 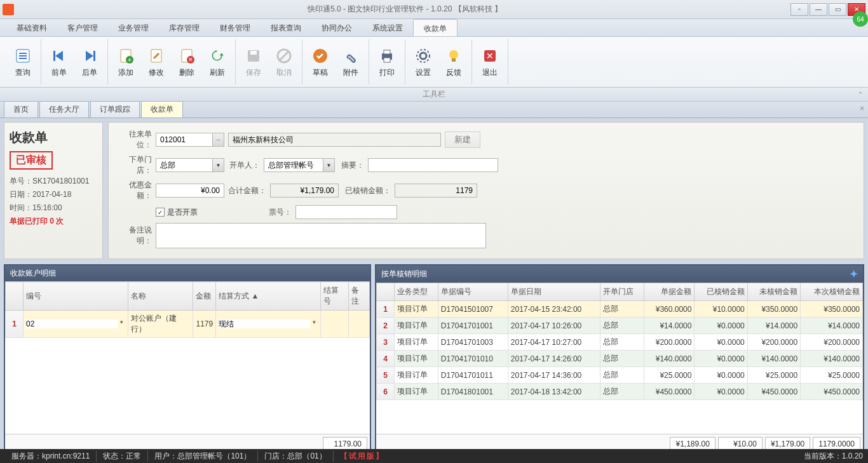 What do you see at coordinates (217, 56) in the screenshot?
I see `refresh-icon` at bounding box center [217, 56].